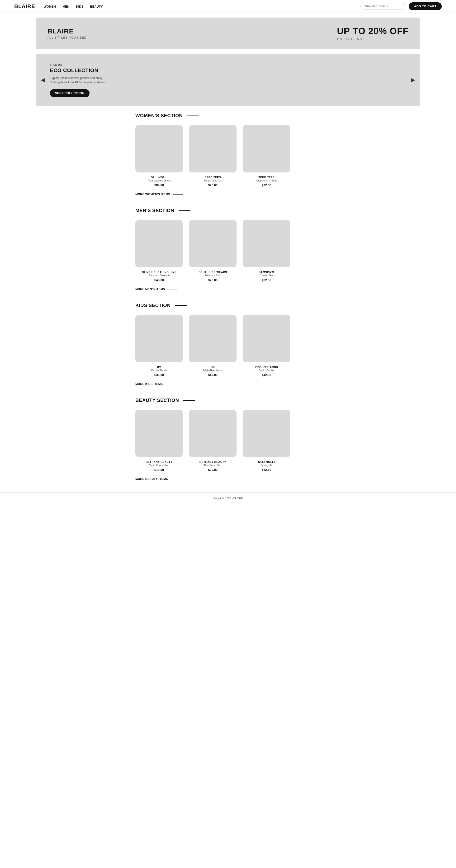 Image resolution: width=456 pixels, height=868 pixels. Describe the element at coordinates (228, 344) in the screenshot. I see `section-kids: KIDS SECTIONDVDenim Shorts$38.00DVHigh R…` at that location.